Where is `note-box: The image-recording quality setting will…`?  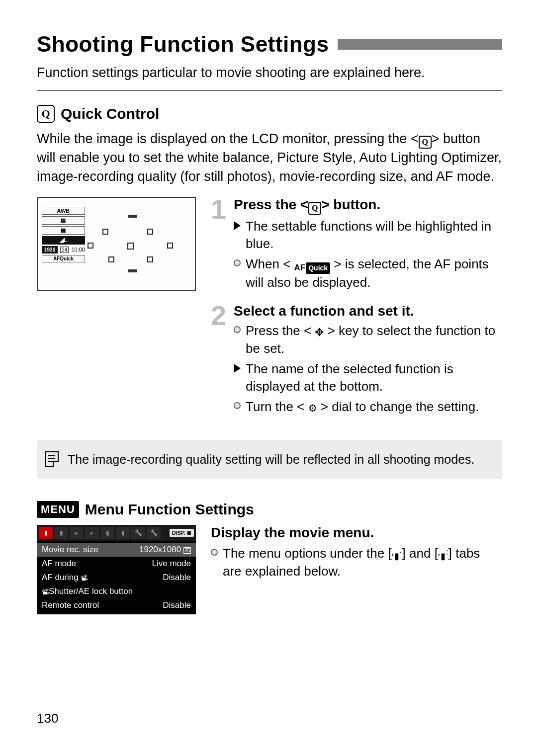 note-box: The image-recording quality setting will… is located at coordinates (269, 460).